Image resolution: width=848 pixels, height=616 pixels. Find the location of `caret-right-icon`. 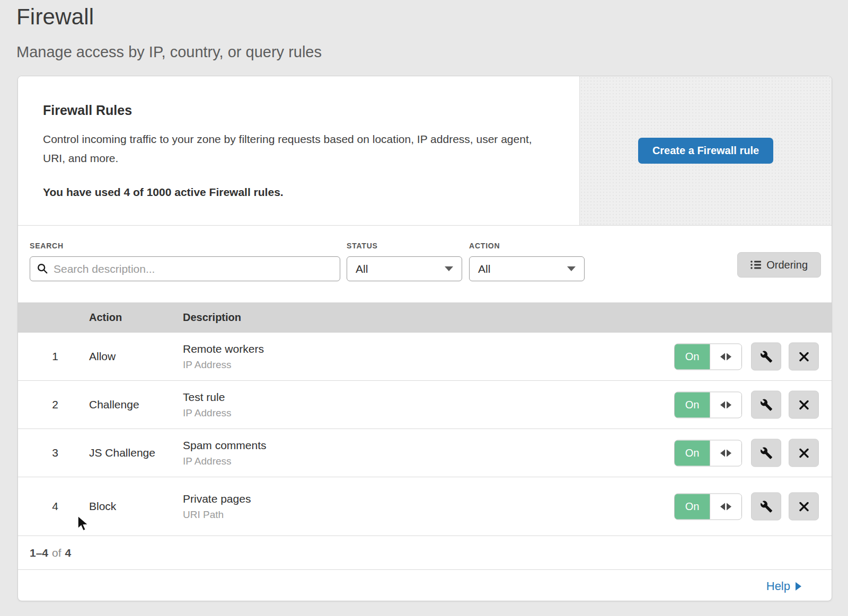

caret-right-icon is located at coordinates (798, 586).